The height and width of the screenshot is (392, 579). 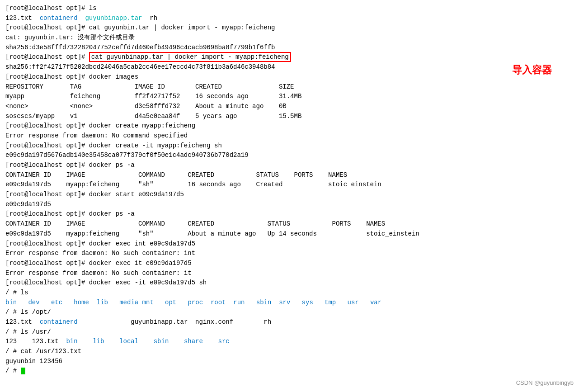 I want to click on dir-sbin: sbin, so click(x=264, y=302).